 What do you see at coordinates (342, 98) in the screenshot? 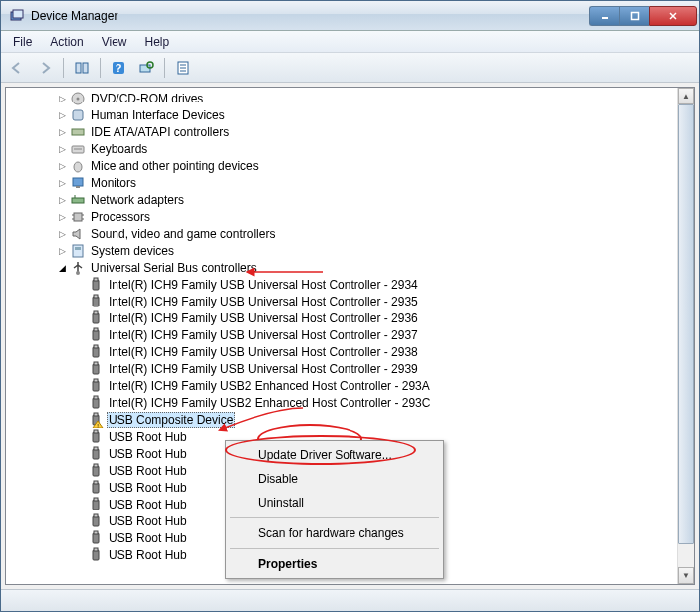
I see `tree-category-dvd: ▷DVD/CD-ROM drives` at bounding box center [342, 98].